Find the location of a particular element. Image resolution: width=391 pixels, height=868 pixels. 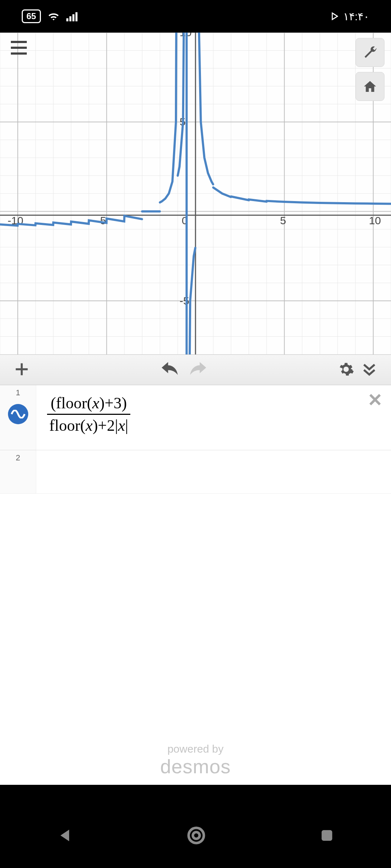

graph-settings-button is located at coordinates (346, 370).